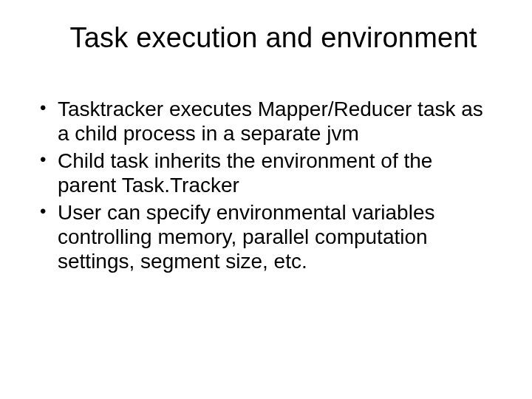 The width and height of the screenshot is (532, 399). Describe the element at coordinates (266, 121) in the screenshot. I see `bullet-item: Tasktracker executes Mapper/Reducer task…` at that location.